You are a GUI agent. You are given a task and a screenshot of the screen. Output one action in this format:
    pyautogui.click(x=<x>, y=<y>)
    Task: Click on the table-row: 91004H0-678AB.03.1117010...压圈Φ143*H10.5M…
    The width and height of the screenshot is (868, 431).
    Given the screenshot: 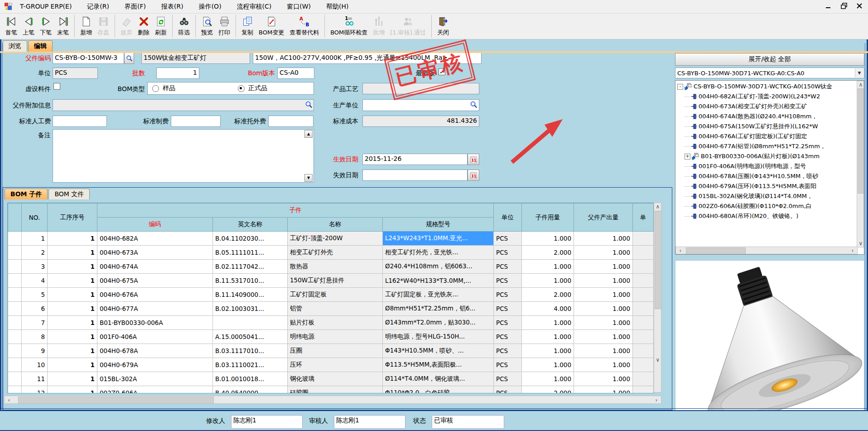 What is the action you would take?
    pyautogui.click(x=331, y=351)
    